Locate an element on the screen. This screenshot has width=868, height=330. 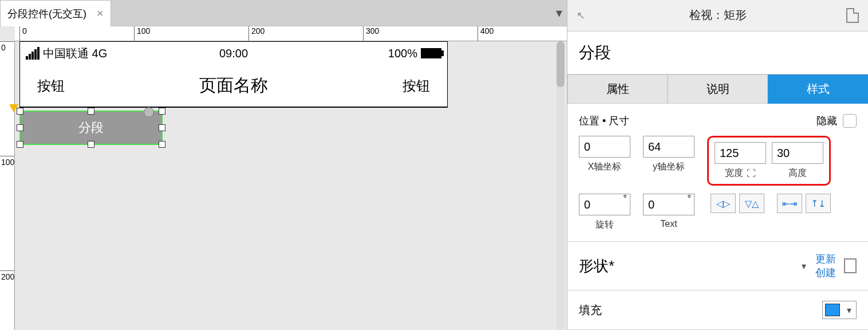
page-icon is located at coordinates (853, 15).